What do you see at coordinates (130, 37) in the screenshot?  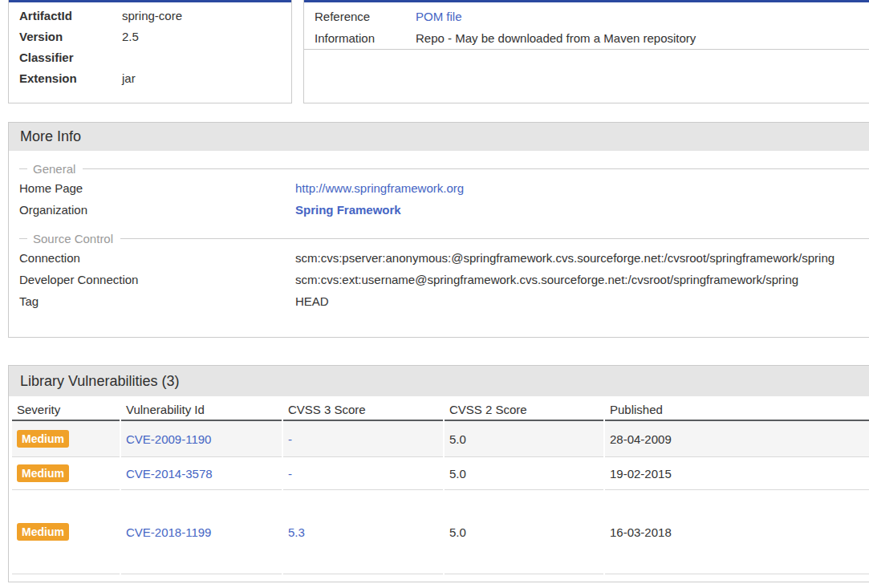 I see `identifier-row-value: 2.5` at bounding box center [130, 37].